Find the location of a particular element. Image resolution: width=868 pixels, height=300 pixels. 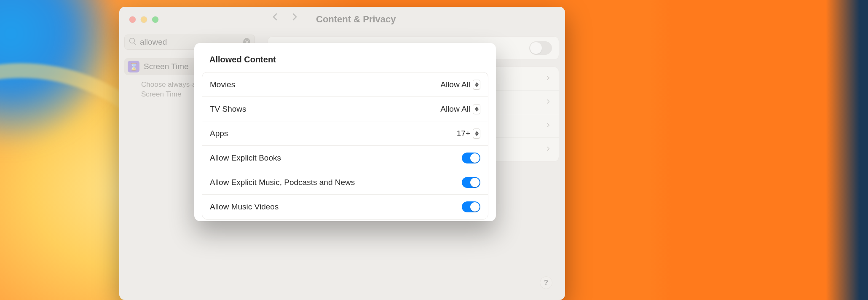

row-apps: Apps 17+ is located at coordinates (345, 134).